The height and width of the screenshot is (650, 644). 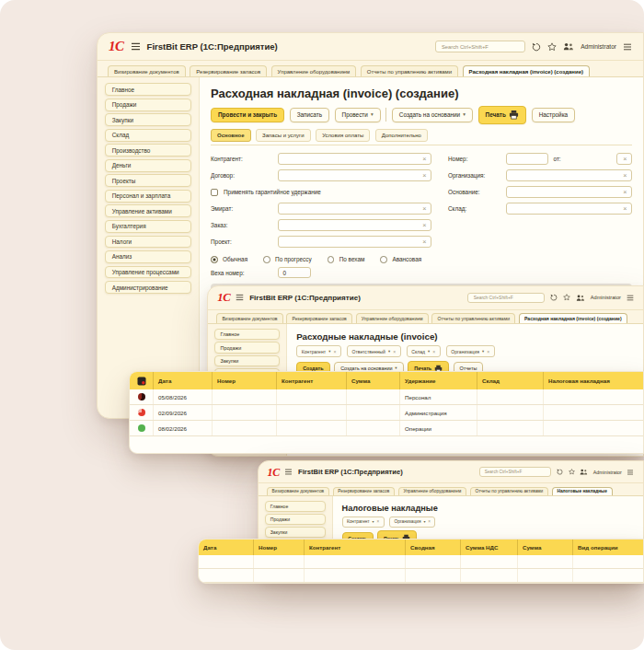 What do you see at coordinates (569, 208) in the screenshot?
I see `warehouse-input: ×` at bounding box center [569, 208].